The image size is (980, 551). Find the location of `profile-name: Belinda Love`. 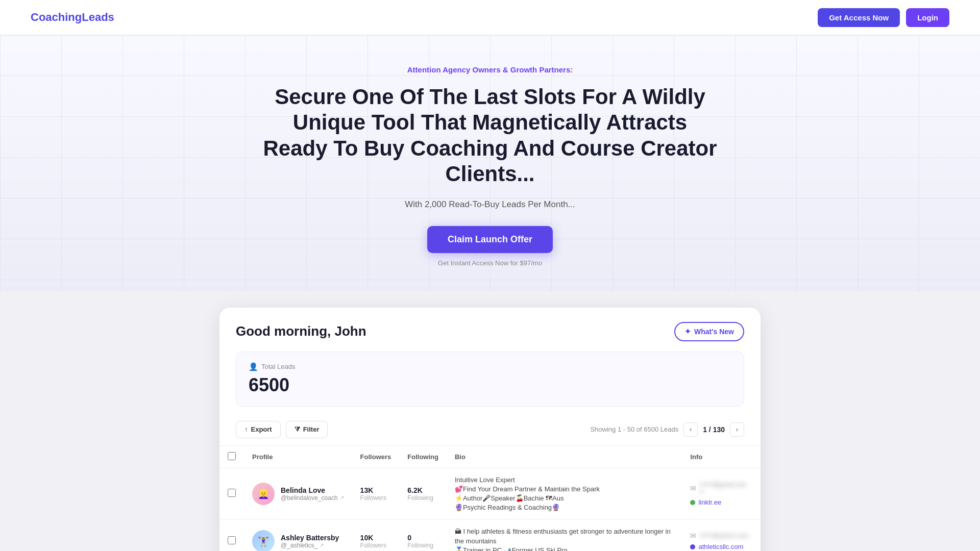

profile-name: Belinda Love is located at coordinates (312, 490).